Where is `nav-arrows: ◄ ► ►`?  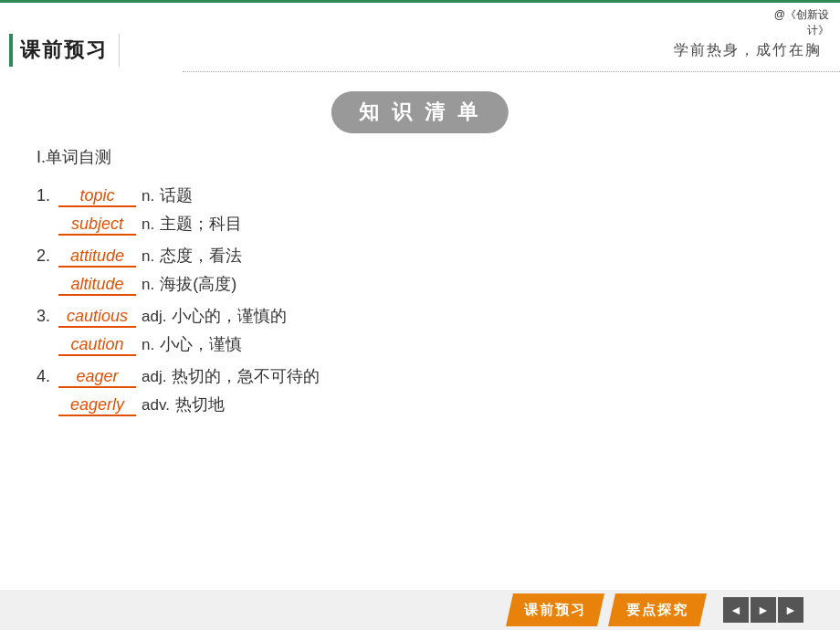 nav-arrows: ◄ ► ► is located at coordinates (763, 610).